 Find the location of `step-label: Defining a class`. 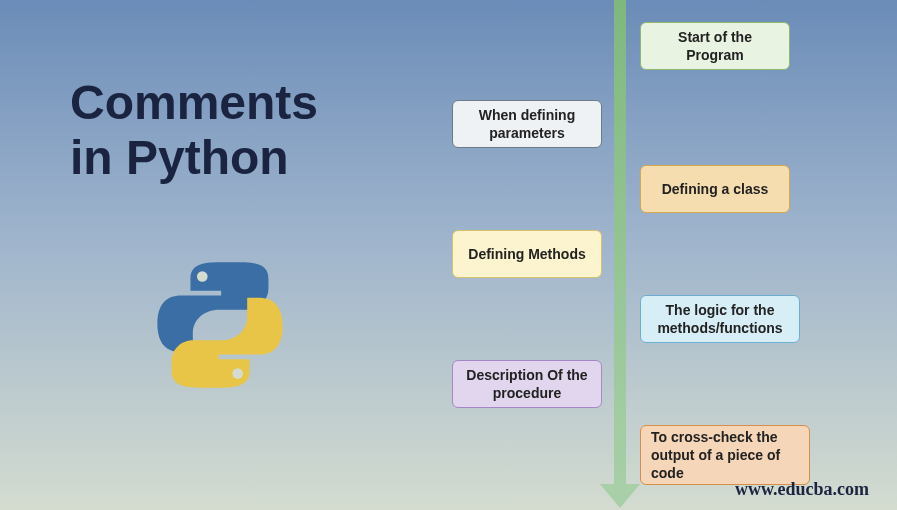

step-label: Defining a class is located at coordinates (716, 189).